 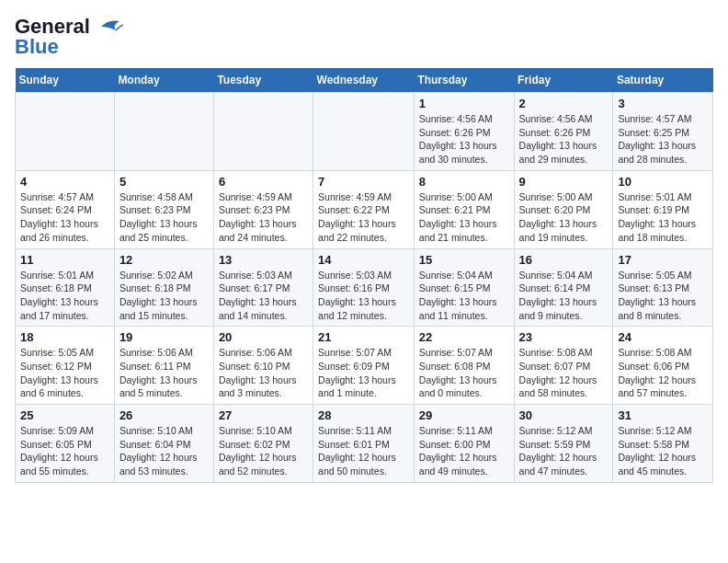 What do you see at coordinates (463, 287) in the screenshot?
I see `calendar-cell: 15Sunrise: 5:04 AM Sunset: 6:15 PM Dayli…` at bounding box center [463, 287].